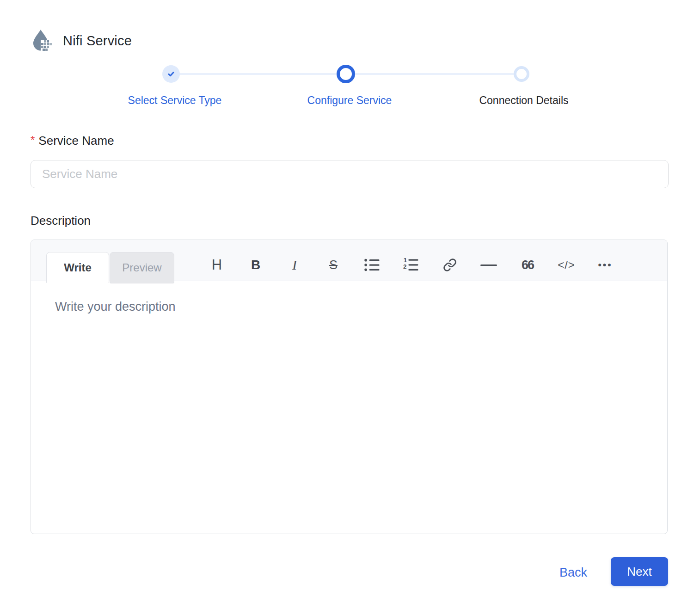  Describe the element at coordinates (175, 101) in the screenshot. I see `step-label-select-service-type: Select Service Type` at that location.